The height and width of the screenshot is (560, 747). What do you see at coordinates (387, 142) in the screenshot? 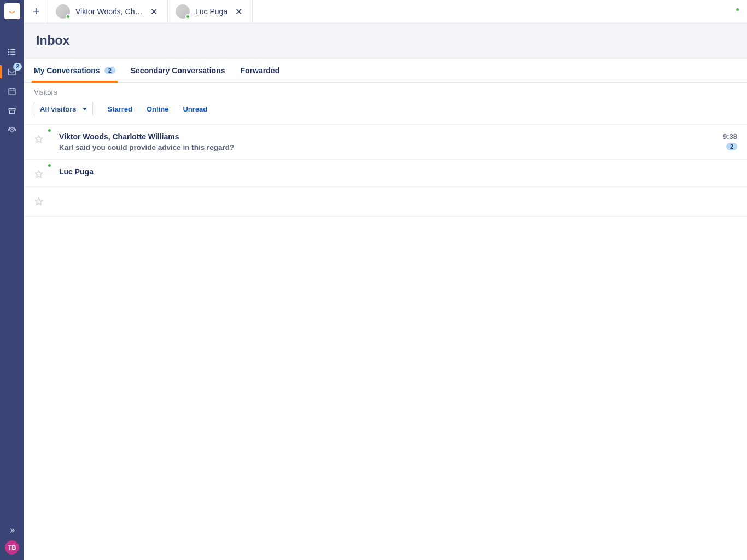
I see `conversation-body: Viktor Woods, Charlotte Williams Karl sa…` at bounding box center [387, 142].